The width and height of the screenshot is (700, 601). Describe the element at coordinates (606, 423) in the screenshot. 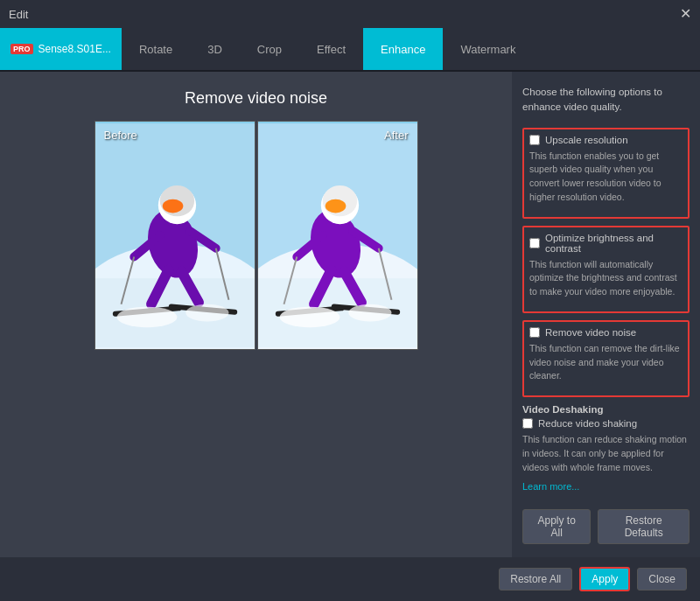

I see `deshaking-checkbox-row: Reduce video shaking` at that location.